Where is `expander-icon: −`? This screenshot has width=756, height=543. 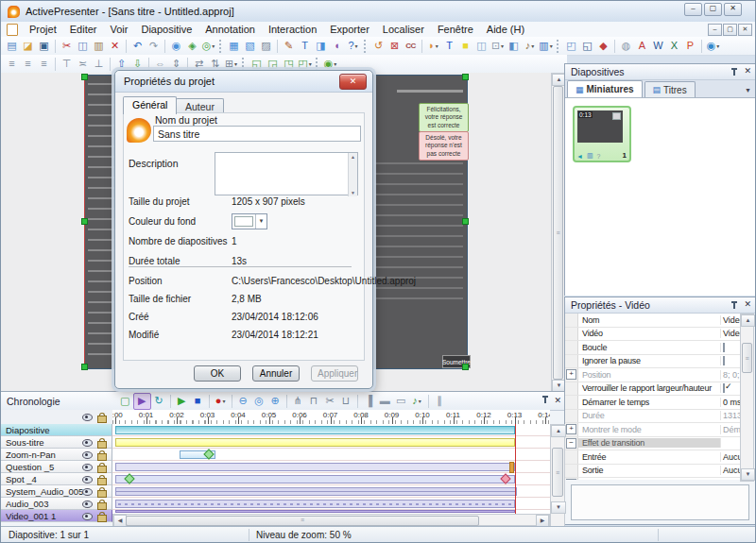 expander-icon: − is located at coordinates (571, 480).